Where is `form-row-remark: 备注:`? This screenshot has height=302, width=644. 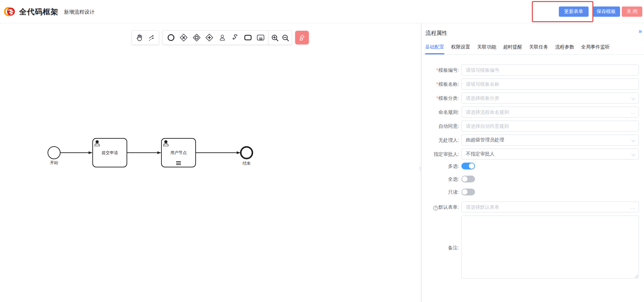
form-row-remark: 备注: is located at coordinates (532, 248).